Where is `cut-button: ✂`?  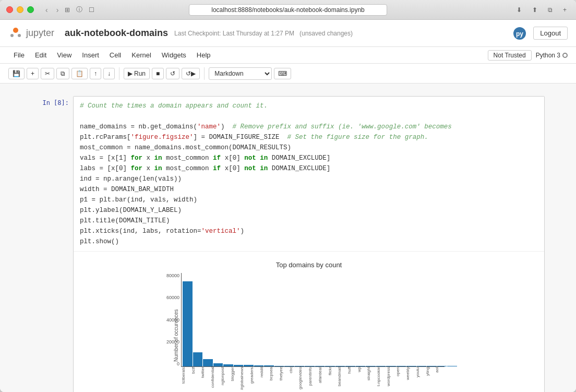 cut-button: ✂ is located at coordinates (47, 74).